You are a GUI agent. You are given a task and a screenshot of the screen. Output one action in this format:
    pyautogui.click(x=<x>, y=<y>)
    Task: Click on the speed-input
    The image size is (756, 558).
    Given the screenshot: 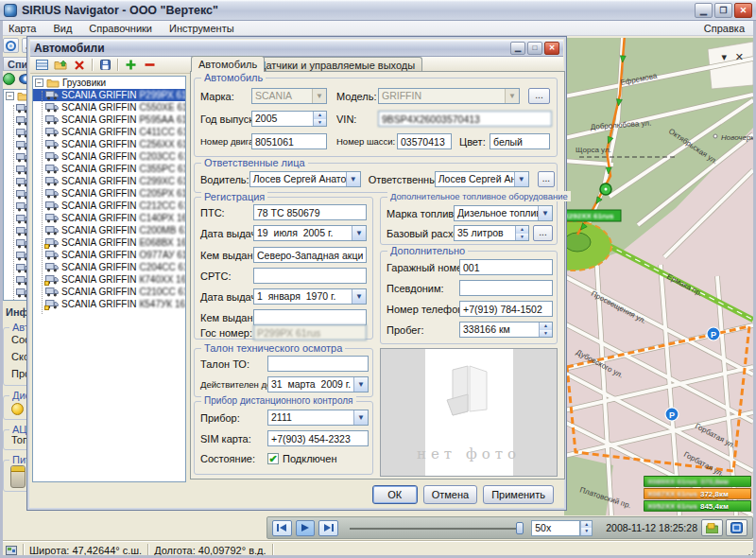 What is the action you would take?
    pyautogui.click(x=556, y=528)
    